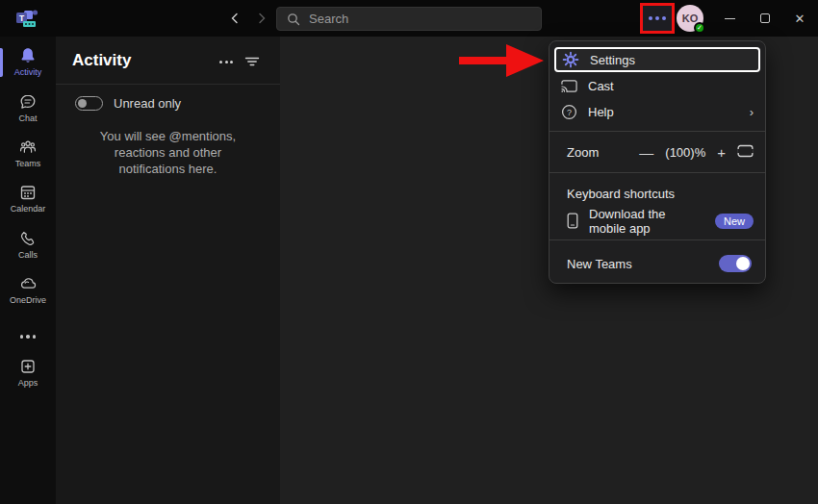 The image size is (818, 504). What do you see at coordinates (128, 104) in the screenshot?
I see `unread-only-row: Unread only` at bounding box center [128, 104].